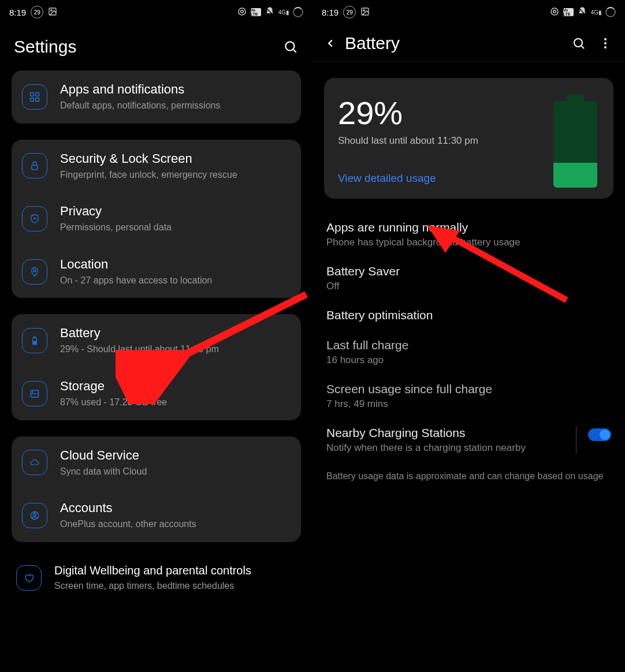  I want to click on item-sub: Off, so click(469, 286).